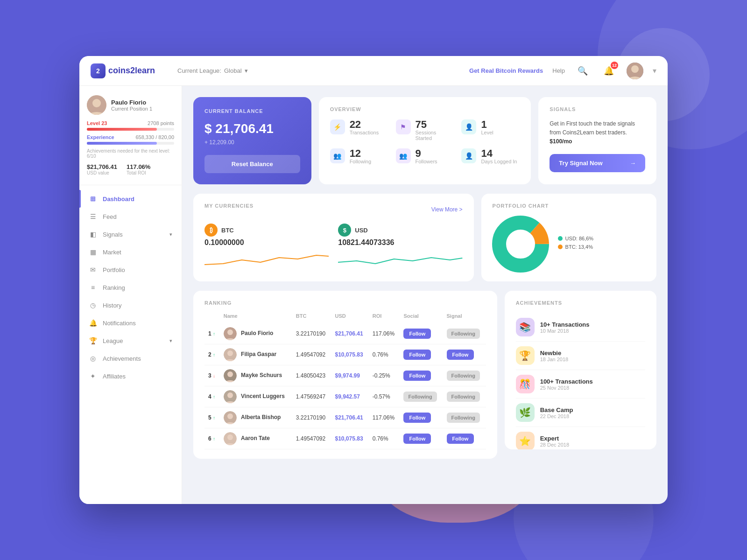 This screenshot has width=747, height=560. What do you see at coordinates (131, 376) in the screenshot?
I see `sidebar-item-affiliates: ✦ Affiliates` at bounding box center [131, 376].